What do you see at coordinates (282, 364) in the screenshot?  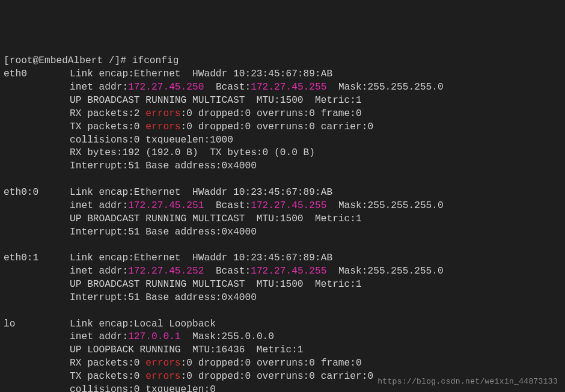 I see `output-line: RX packets:0 errors:0 dropped:0 overruns…` at bounding box center [282, 364].